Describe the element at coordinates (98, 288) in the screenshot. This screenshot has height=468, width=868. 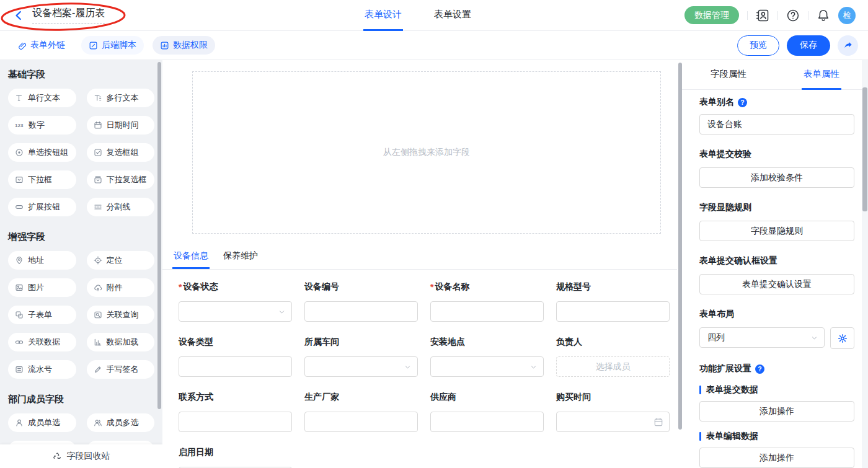
I see `attachment-icon` at that location.